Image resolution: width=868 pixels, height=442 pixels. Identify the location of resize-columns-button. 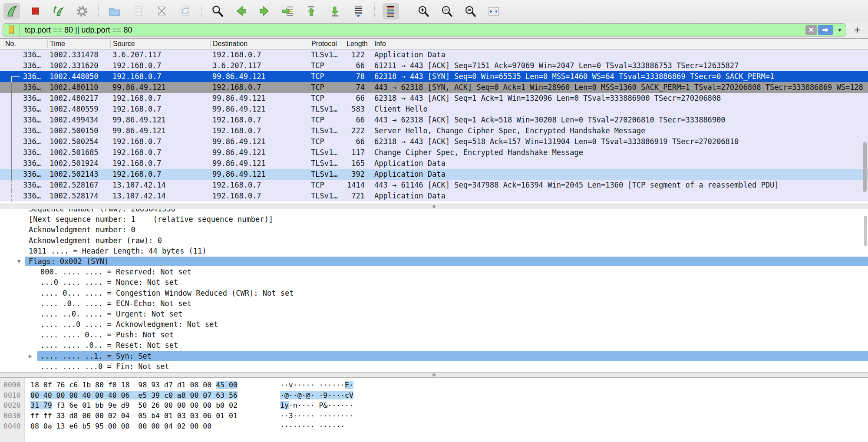
(494, 11).